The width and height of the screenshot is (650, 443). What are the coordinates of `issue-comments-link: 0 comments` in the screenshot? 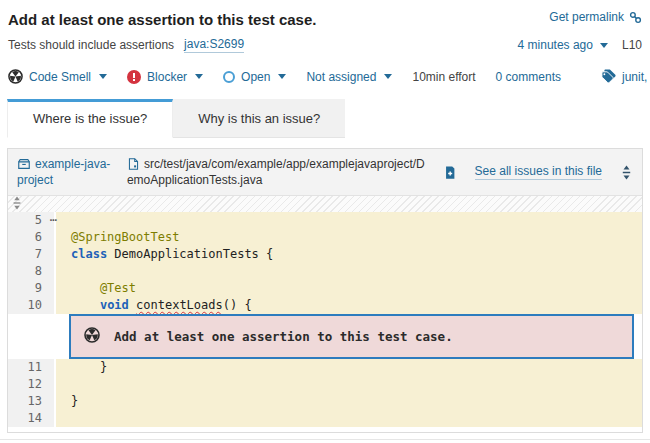 It's located at (528, 77).